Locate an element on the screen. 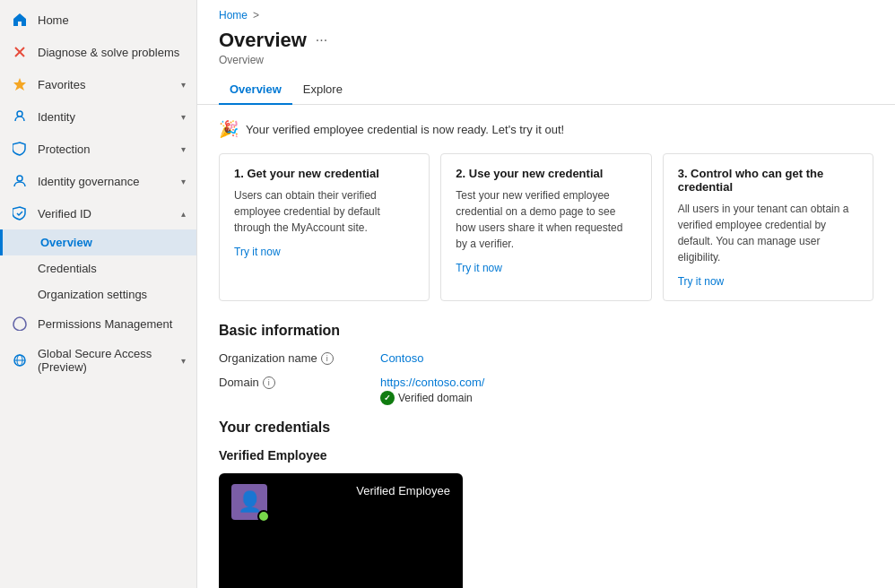 The width and height of the screenshot is (895, 588). org-info-icon: i is located at coordinates (327, 359).